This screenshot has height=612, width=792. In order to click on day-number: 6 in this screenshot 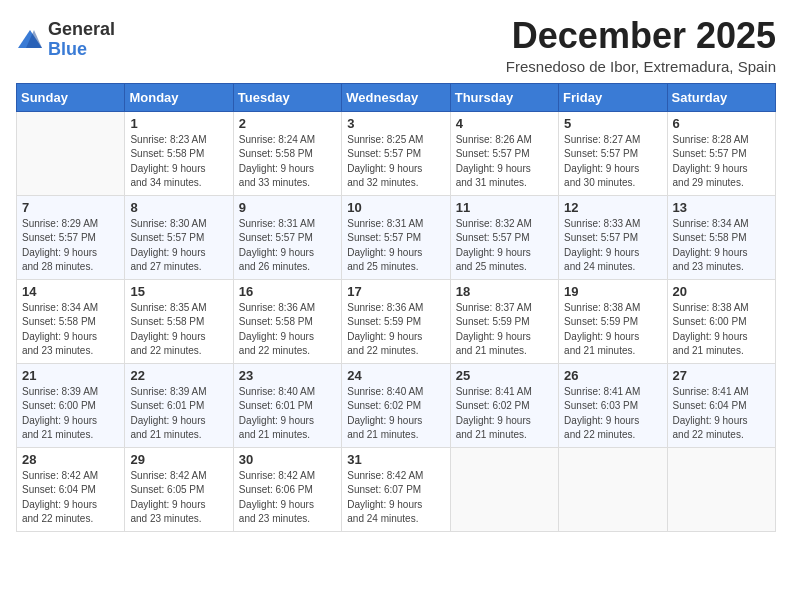, I will do `click(722, 124)`.